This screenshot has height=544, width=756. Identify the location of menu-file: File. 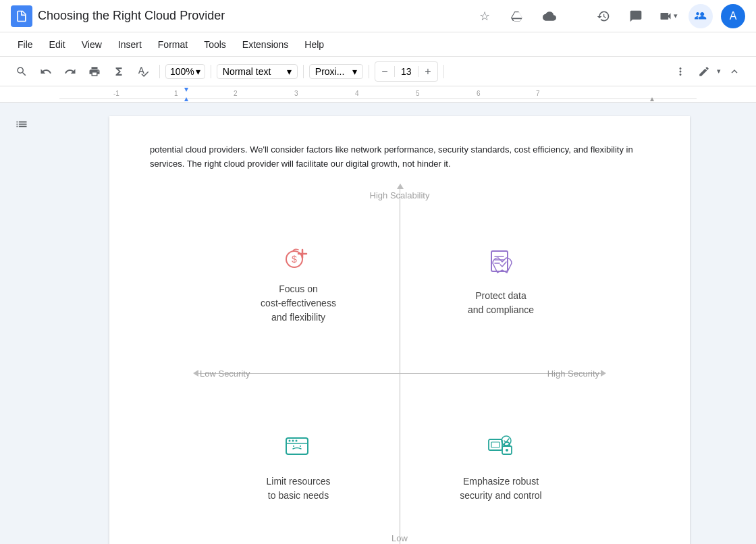
(26, 45).